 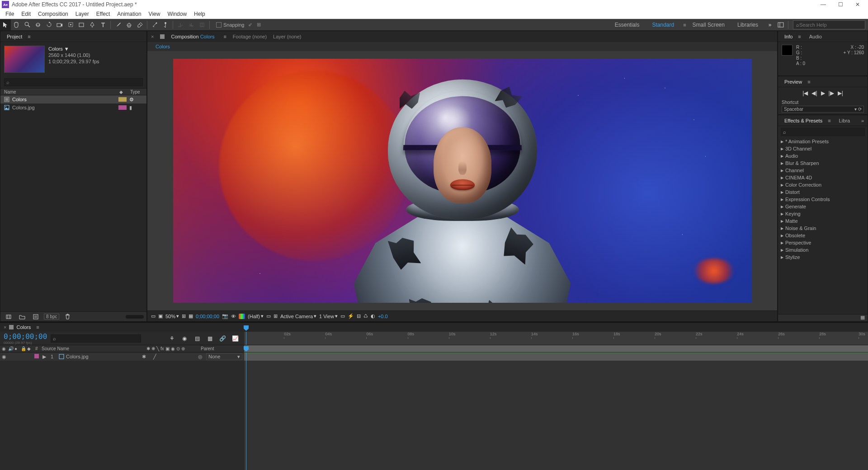 What do you see at coordinates (49, 25) in the screenshot?
I see `rotation-tool` at bounding box center [49, 25].